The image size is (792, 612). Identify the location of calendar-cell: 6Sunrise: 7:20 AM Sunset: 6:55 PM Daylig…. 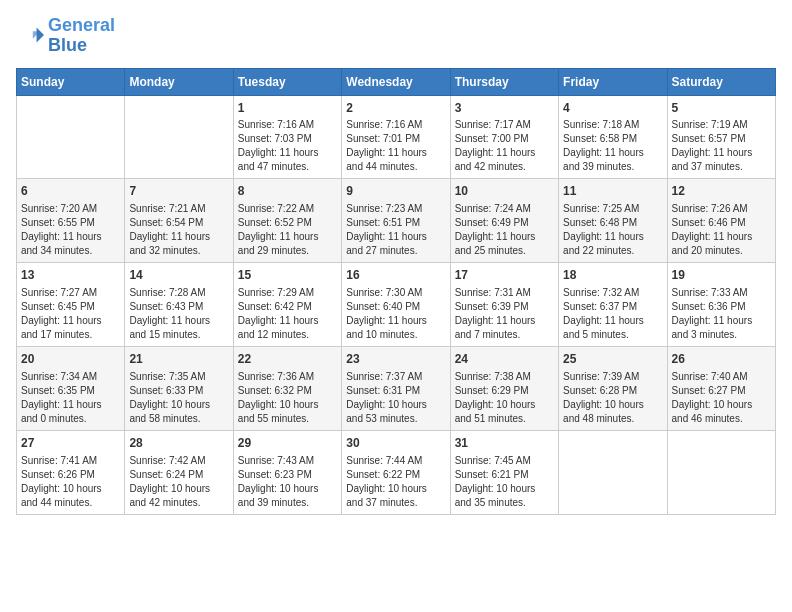
(71, 221).